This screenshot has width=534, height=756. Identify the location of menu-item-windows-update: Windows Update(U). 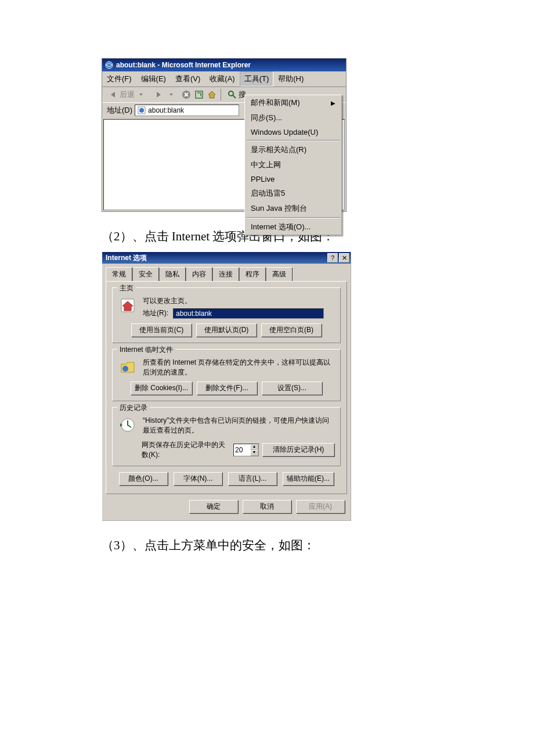
(293, 132).